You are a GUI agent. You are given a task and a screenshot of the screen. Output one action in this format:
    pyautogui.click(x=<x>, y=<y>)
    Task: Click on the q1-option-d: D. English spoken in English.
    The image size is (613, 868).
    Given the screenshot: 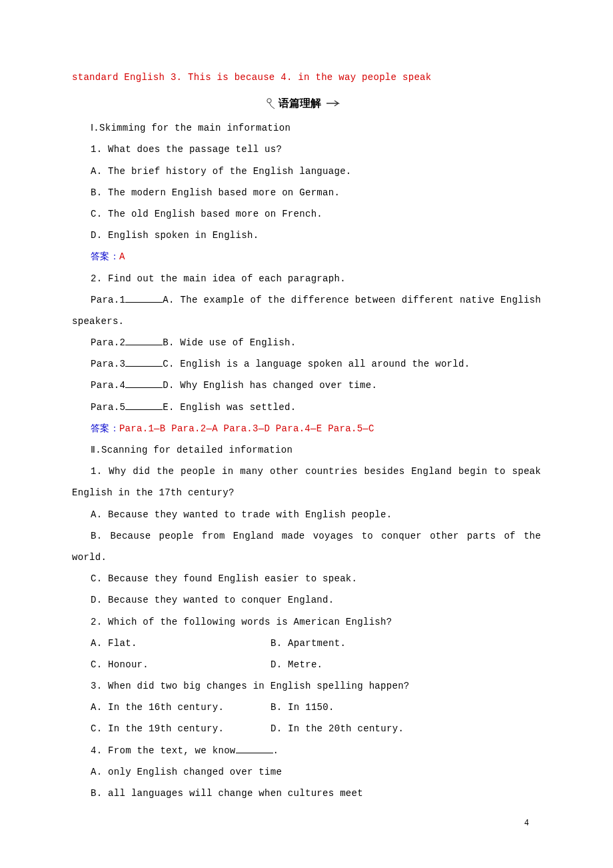 What is the action you would take?
    pyautogui.click(x=306, y=235)
    